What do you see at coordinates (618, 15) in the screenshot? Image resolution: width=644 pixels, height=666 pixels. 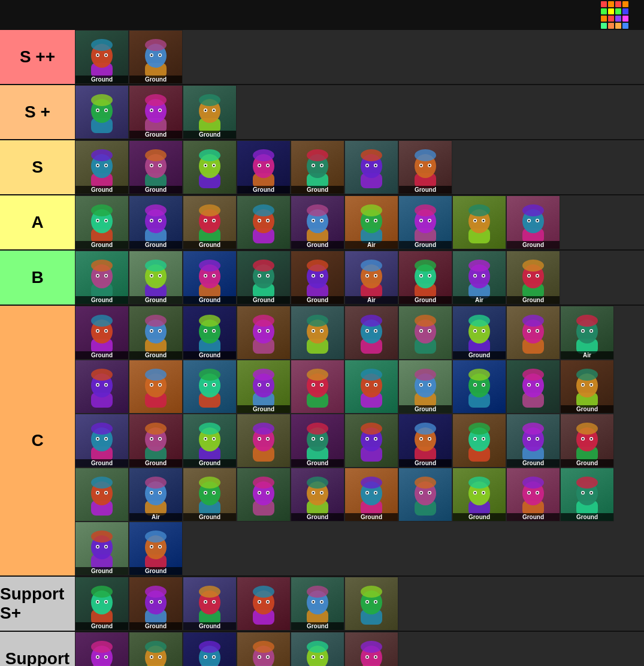 I see `tiermaker-logo` at bounding box center [618, 15].